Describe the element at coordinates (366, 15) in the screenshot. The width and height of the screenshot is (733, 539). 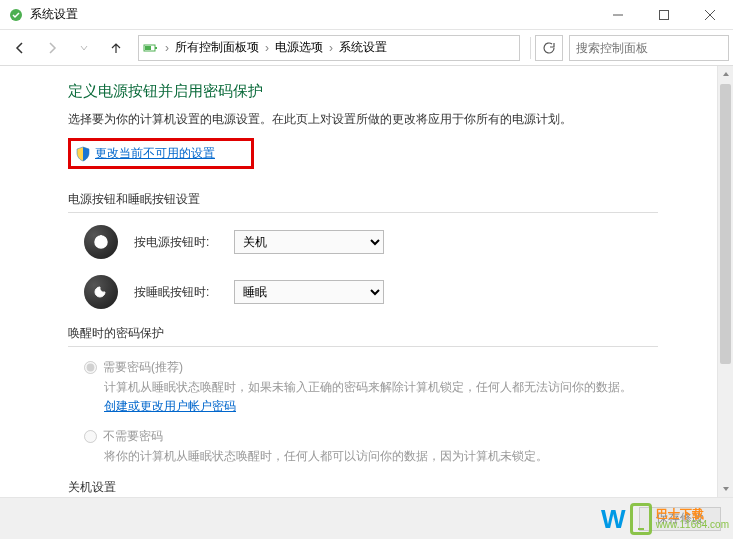
I see `titlebar: 系统设置` at that location.